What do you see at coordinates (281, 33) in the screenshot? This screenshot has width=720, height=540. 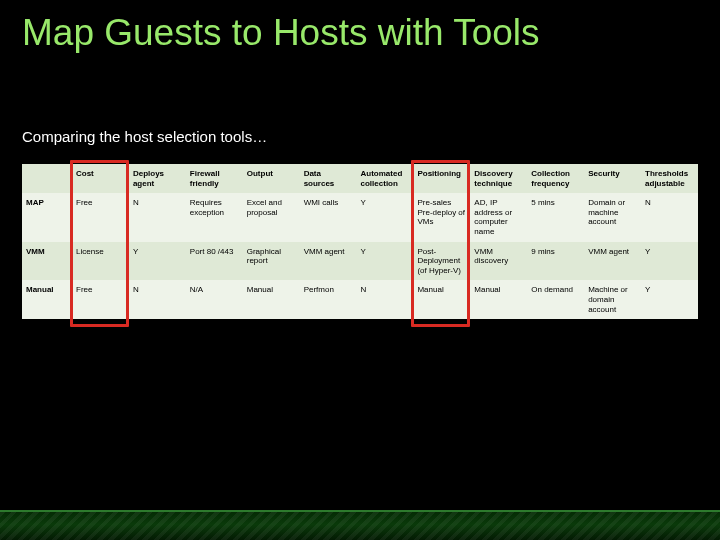 I see `slide-title: Map Guests to Hosts with Tools` at bounding box center [281, 33].